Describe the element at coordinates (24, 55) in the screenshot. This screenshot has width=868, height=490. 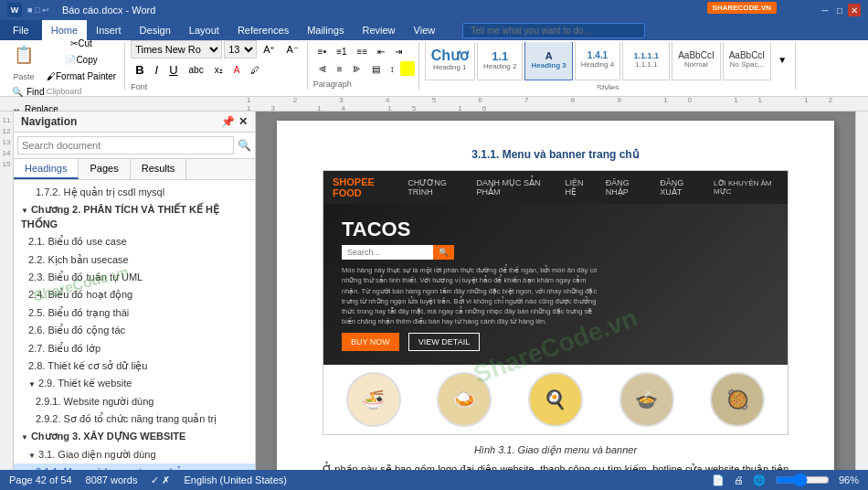
I see `paste-btn: 📋` at that location.